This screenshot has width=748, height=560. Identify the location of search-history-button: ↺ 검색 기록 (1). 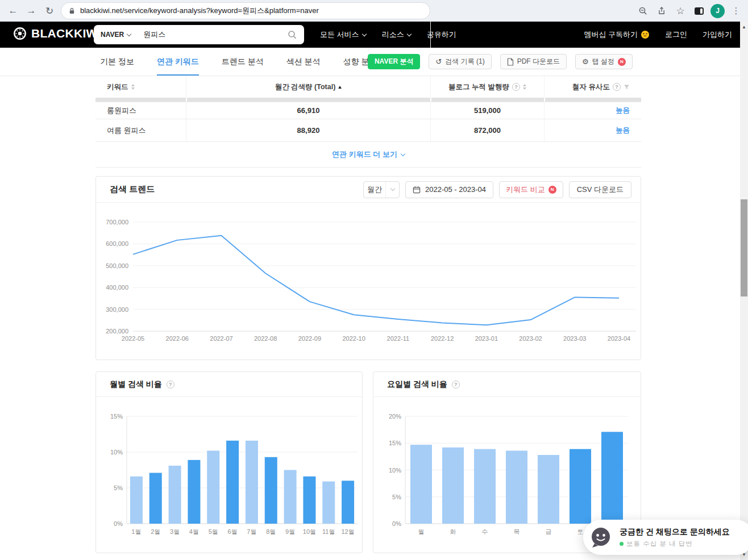
(460, 61).